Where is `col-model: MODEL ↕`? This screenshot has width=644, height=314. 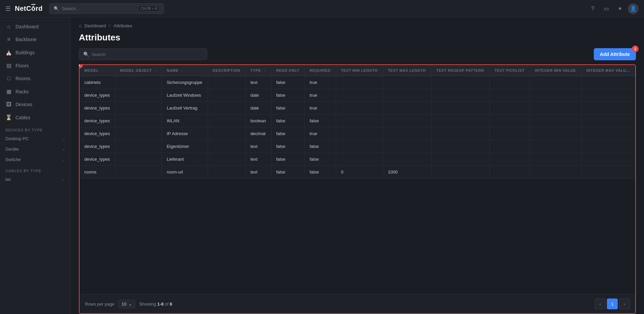
col-model: MODEL ↕ is located at coordinates (97, 71).